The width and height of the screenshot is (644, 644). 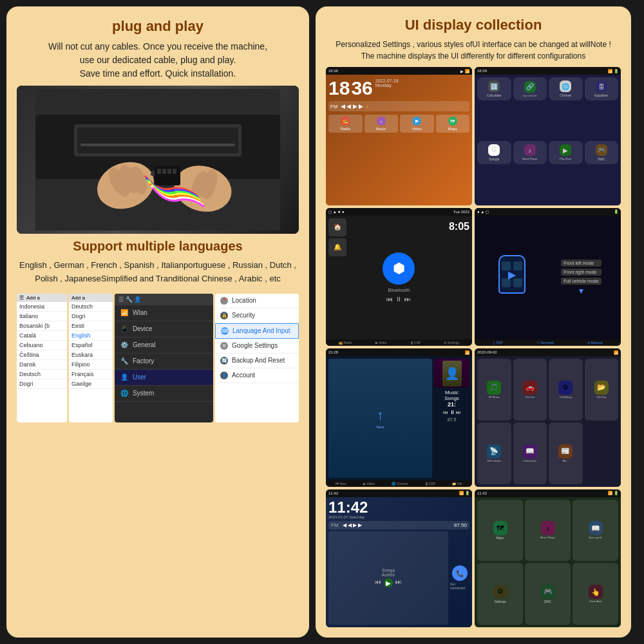 I want to click on ui-screenshot-3: ◻ ▲ ★ ●Tue 2022 🏠 🔔 ⬢ Bluetooth ⏮, so click(x=399, y=277).